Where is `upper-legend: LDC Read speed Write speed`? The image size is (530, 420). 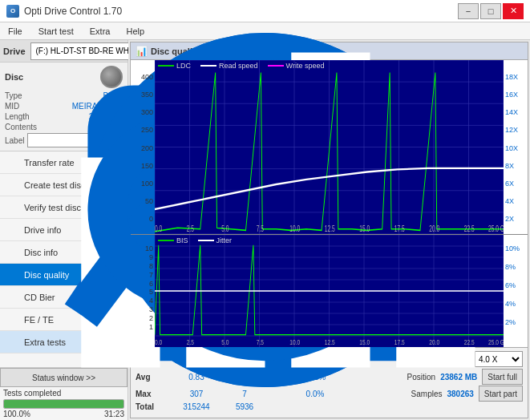
upper-legend: LDC Read speed Write speed is located at coordinates (241, 66).